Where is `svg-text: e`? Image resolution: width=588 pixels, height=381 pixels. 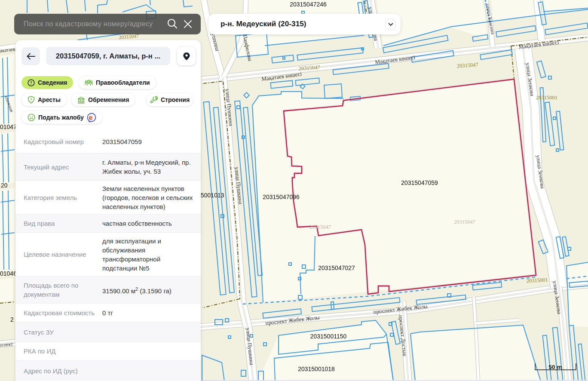
svg-text: e is located at coordinates (90, 118).